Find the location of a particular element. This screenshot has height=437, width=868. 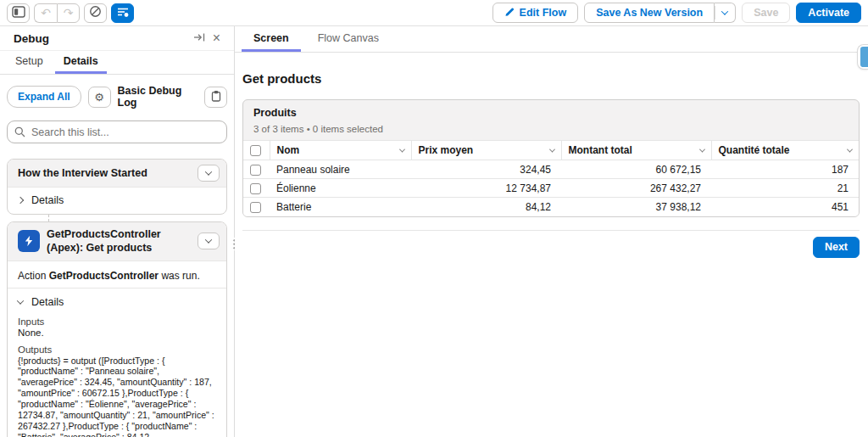

column-label: Prix moyen is located at coordinates (446, 150).